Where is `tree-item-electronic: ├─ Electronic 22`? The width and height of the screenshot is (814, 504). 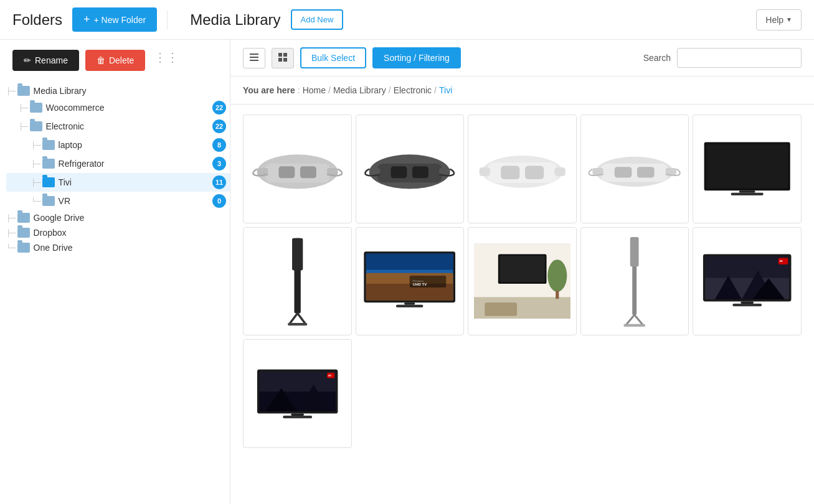
tree-item-electronic: ├─ Electronic 22 is located at coordinates (118, 126).